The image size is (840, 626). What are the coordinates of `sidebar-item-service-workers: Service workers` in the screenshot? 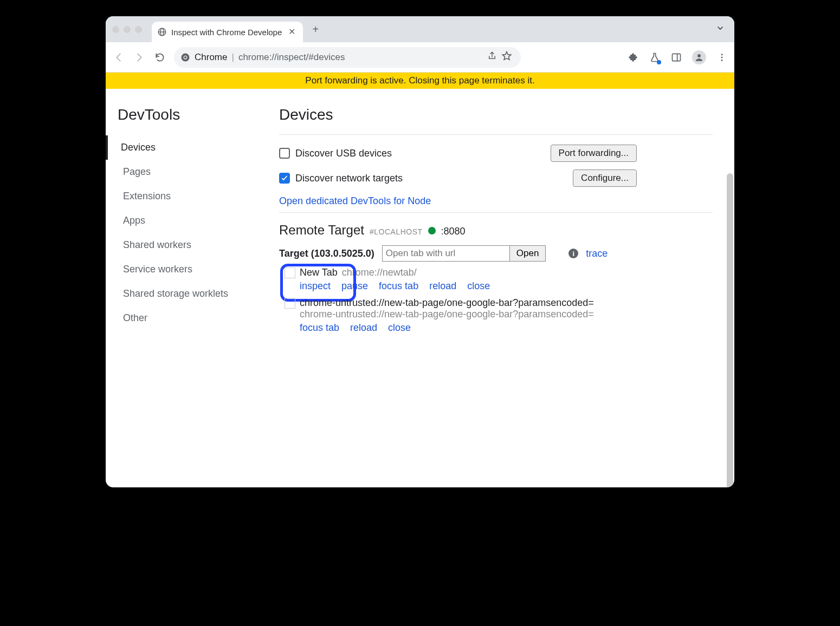 It's located at (193, 270).